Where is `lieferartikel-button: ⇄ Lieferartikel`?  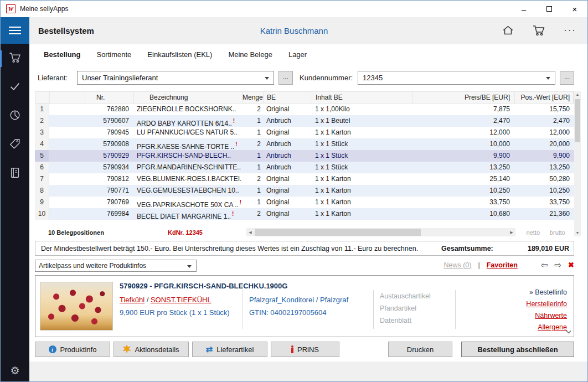 lieferartikel-button: ⇄ Lieferartikel is located at coordinates (230, 349).